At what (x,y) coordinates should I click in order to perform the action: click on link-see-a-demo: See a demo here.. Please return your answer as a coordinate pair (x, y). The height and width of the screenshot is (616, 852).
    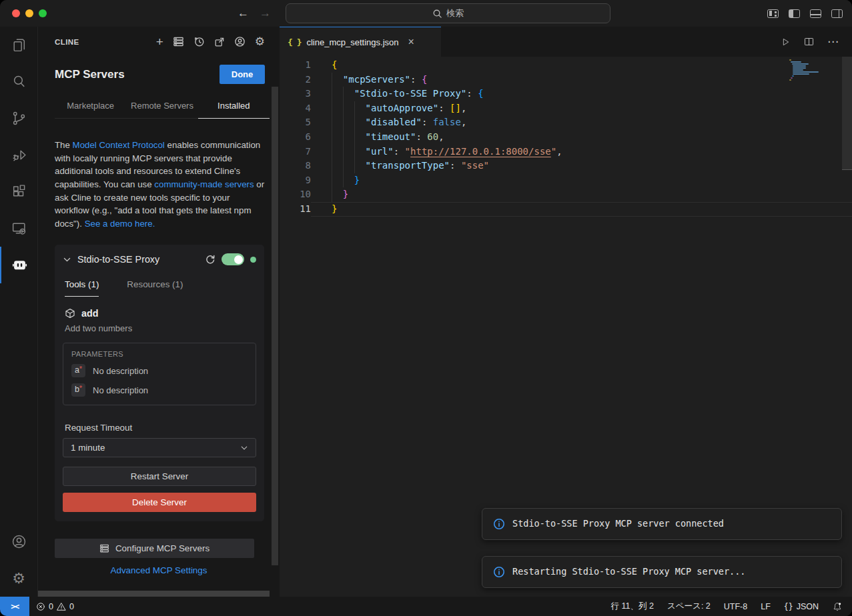
    Looking at the image, I should click on (120, 224).